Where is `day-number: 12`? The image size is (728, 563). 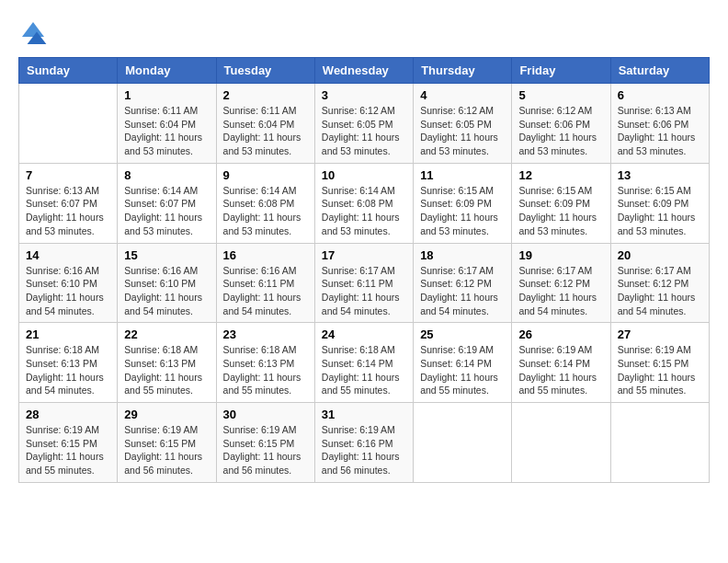 day-number: 12 is located at coordinates (561, 175).